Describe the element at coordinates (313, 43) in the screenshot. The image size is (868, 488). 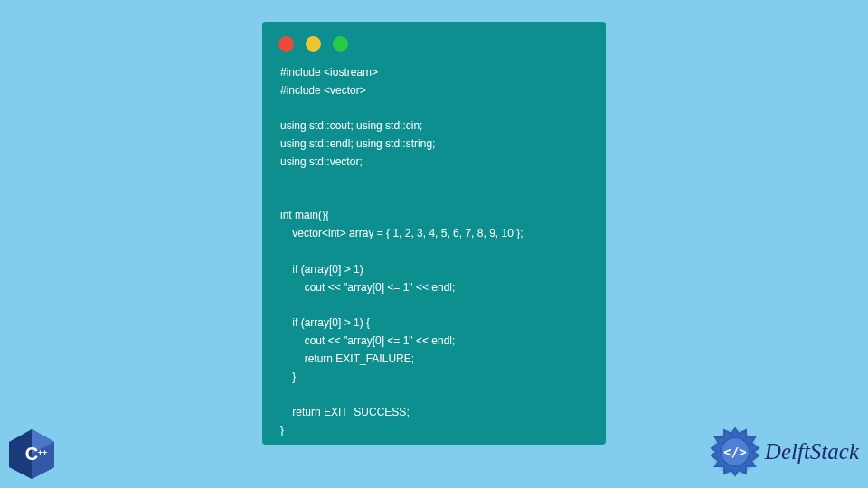
I see `minimize-icon` at that location.